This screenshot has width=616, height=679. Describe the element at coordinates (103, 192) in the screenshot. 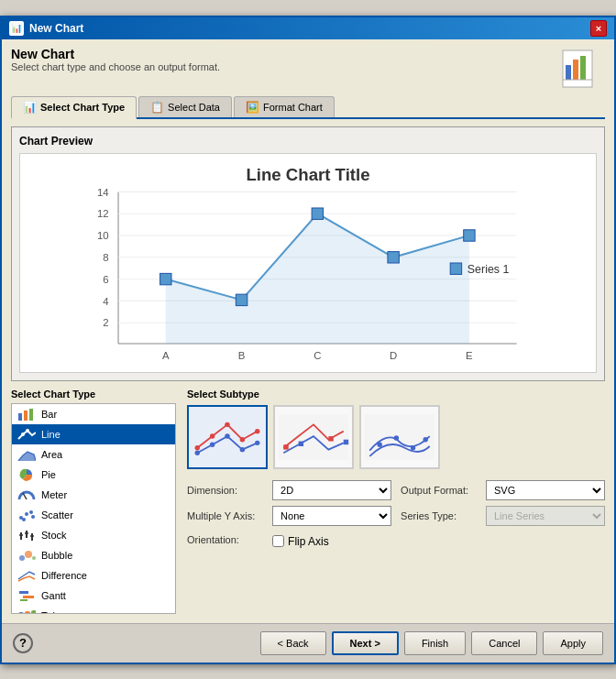

I see `svg-text: 14` at that location.